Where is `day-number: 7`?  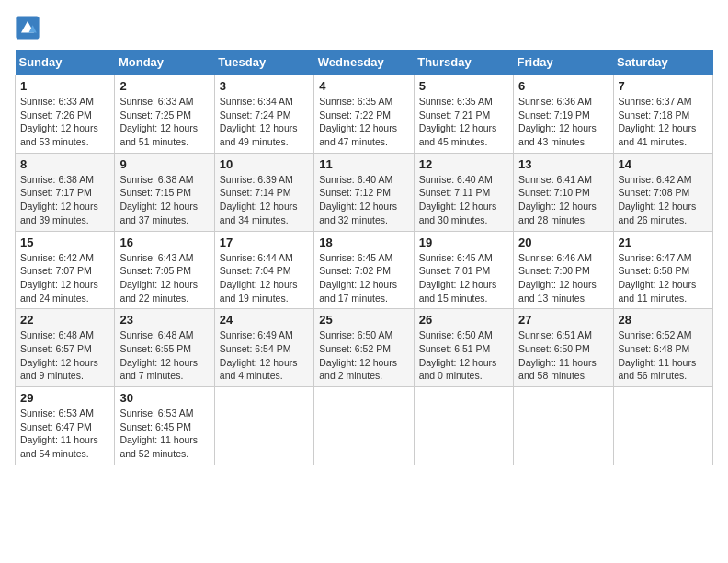 day-number: 7 is located at coordinates (664, 86).